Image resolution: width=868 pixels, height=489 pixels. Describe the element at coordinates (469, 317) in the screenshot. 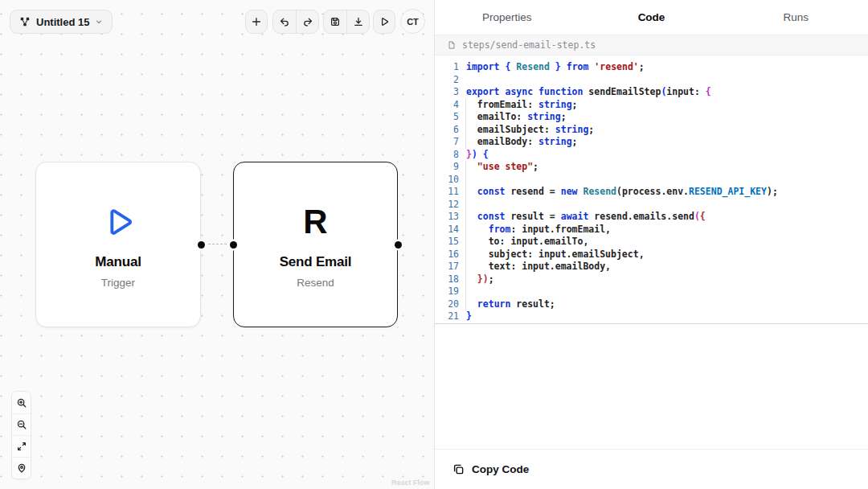

I see `code-text: }` at that location.